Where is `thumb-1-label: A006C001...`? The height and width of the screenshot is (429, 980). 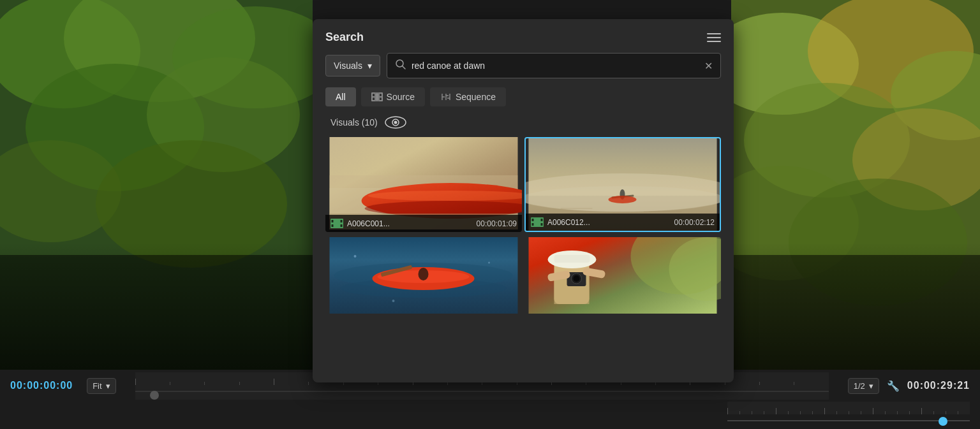
thumb-1-label: A006C001... is located at coordinates (410, 224).